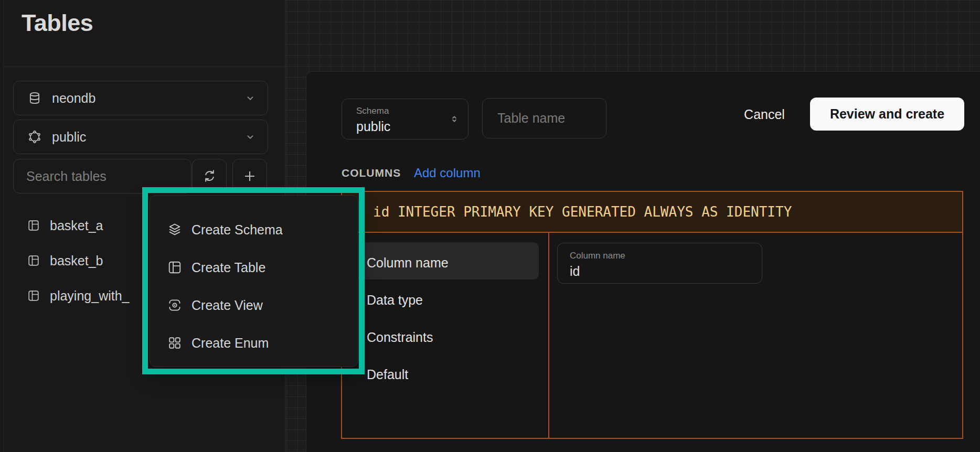 This screenshot has width=980, height=452. I want to click on schema-icon, so click(35, 137).